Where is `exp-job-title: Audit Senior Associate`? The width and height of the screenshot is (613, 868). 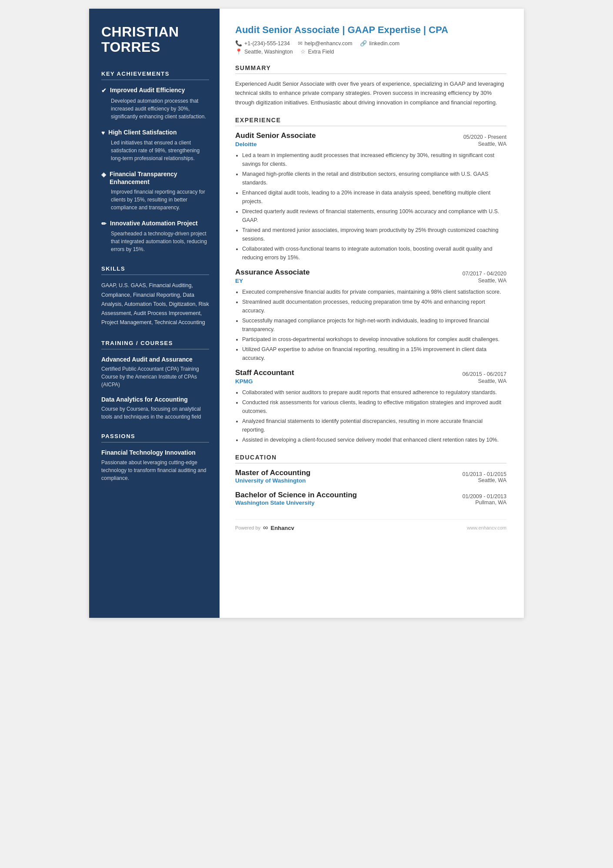 exp-job-title: Audit Senior Associate is located at coordinates (276, 136).